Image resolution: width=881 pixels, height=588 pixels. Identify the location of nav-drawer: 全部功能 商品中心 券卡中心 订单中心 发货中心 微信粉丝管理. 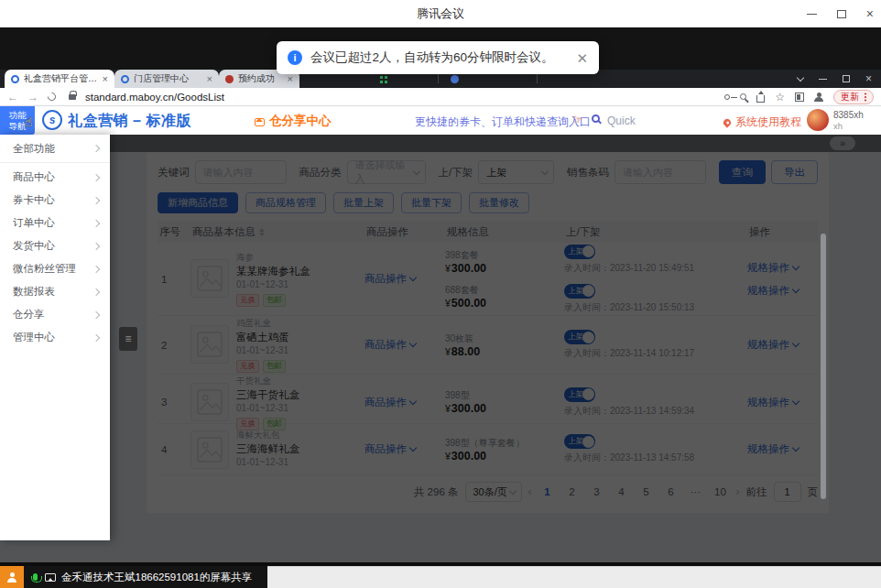
(55, 337).